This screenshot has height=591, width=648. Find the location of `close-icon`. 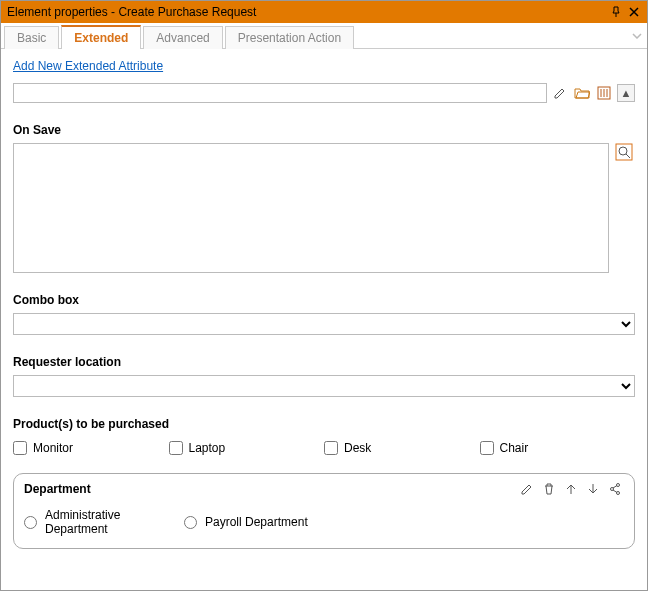

close-icon is located at coordinates (634, 12).